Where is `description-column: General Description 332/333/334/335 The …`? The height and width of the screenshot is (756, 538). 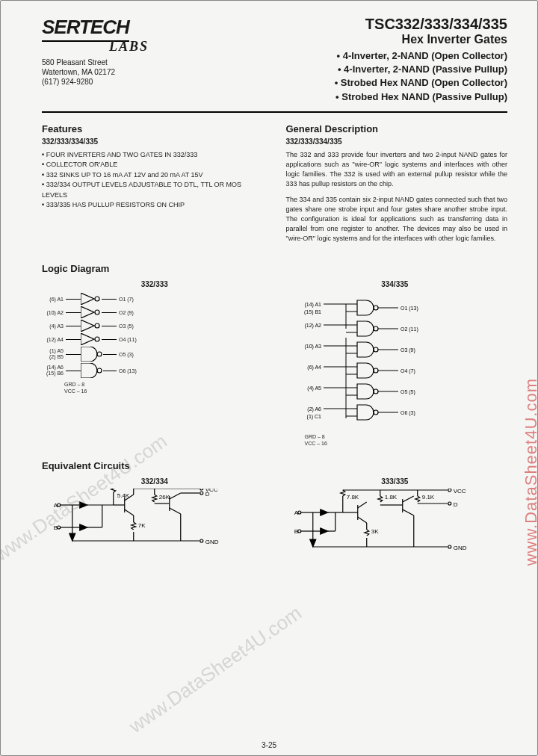
description-column: General Description 332/333/334/335 The … is located at coordinates (398, 187).